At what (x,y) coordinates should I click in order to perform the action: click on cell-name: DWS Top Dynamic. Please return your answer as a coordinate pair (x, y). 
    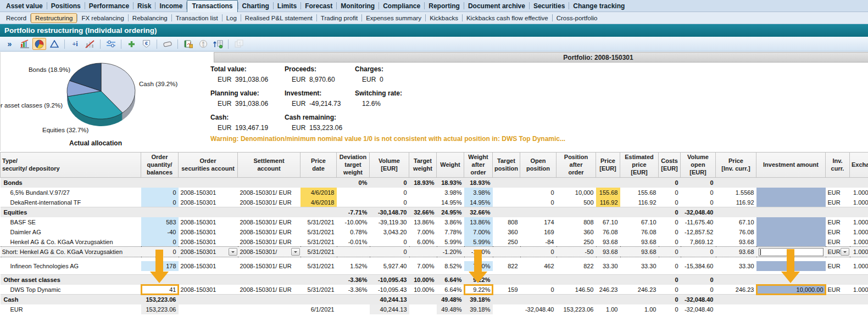
    Looking at the image, I should click on (71, 290).